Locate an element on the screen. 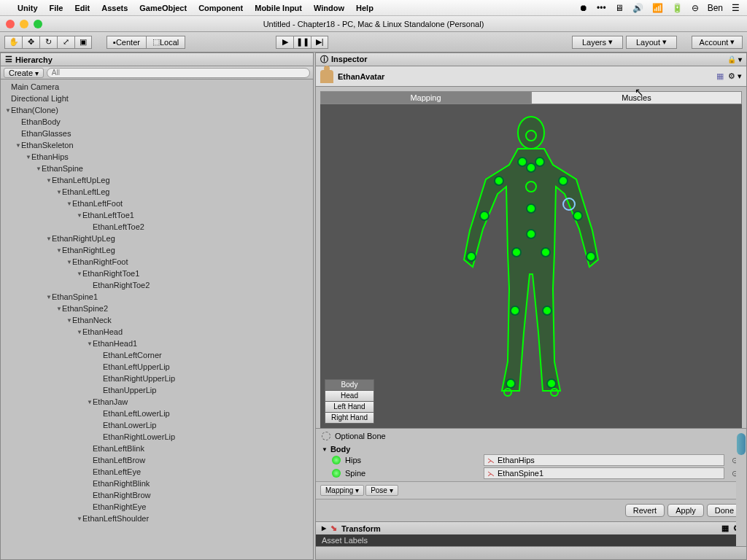  layout-dropdown: Layout ▾ is located at coordinates (651, 42).